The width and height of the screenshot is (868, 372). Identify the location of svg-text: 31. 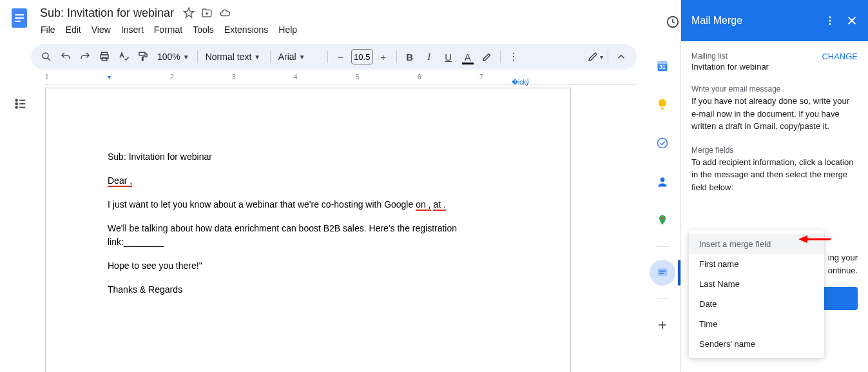
(662, 67).